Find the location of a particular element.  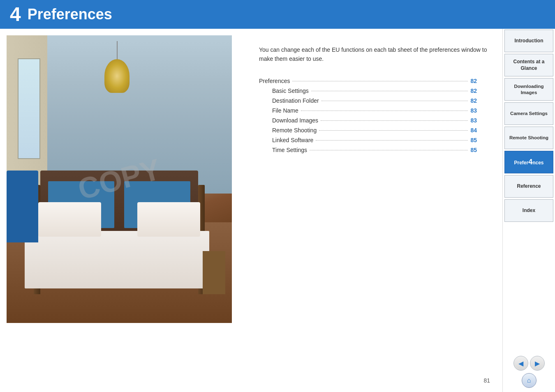

sidebar-label-preferences: Prefer4nces is located at coordinates (529, 162).